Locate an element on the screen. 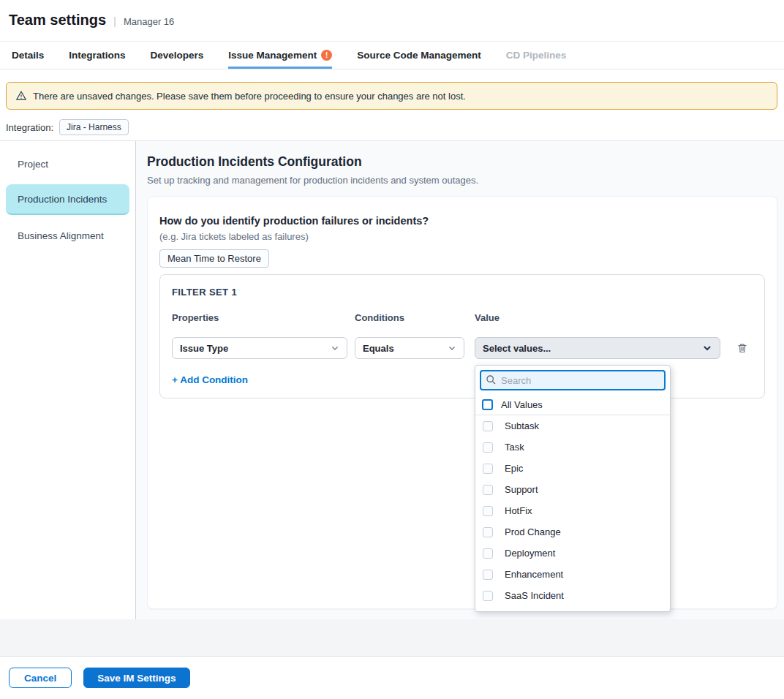 This screenshot has height=699, width=784. value-dropdown-panel: All Values Subtask Task is located at coordinates (573, 488).